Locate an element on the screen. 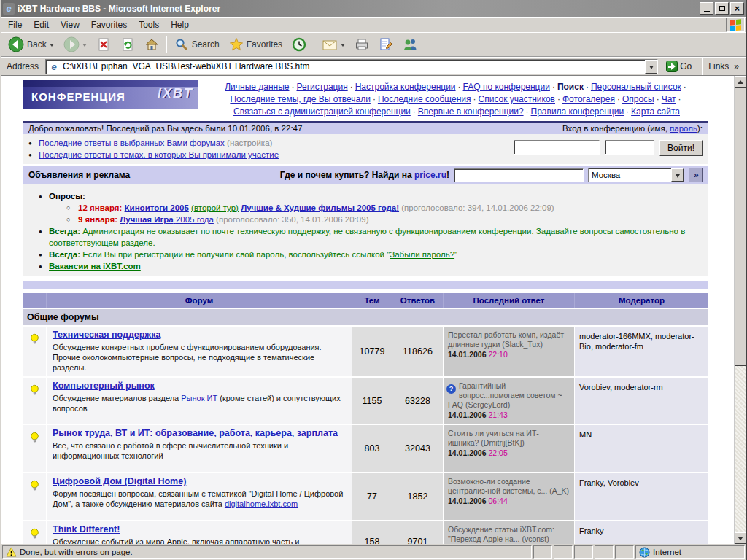  last-reply: ? Гарантийный вопрос...помогаем советом … is located at coordinates (508, 401).